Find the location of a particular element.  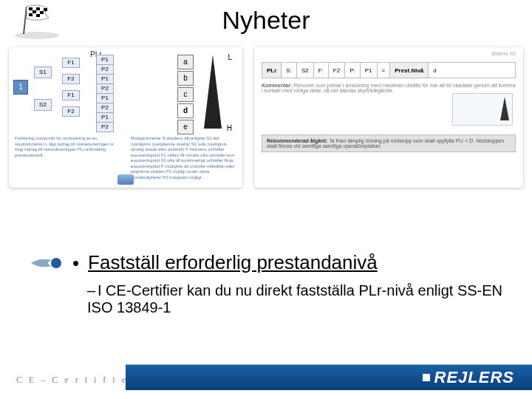

ce-certifier-logo: C E – C e r t i f i e r is located at coordinates (77, 380).